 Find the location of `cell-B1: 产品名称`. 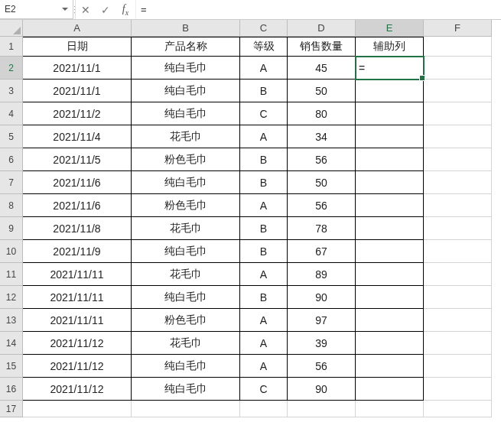

cell-B1: 产品名称 is located at coordinates (186, 47).